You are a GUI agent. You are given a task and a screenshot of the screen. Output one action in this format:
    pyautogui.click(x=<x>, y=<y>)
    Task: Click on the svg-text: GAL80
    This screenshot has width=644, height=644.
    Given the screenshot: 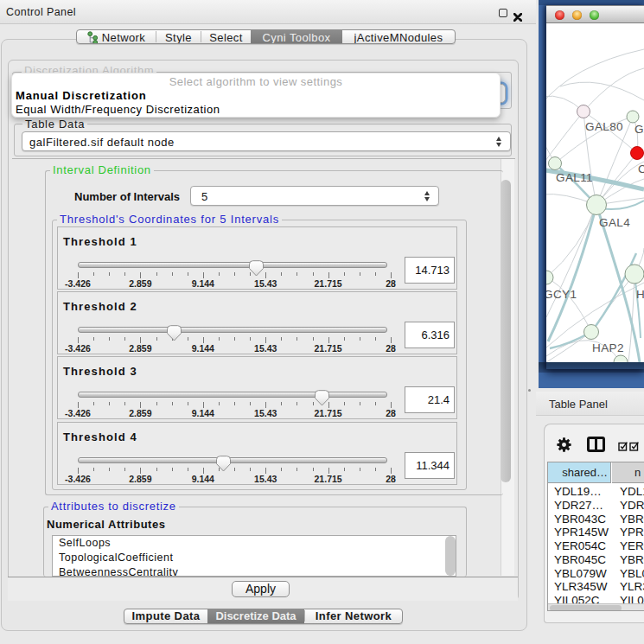 What is the action you would take?
    pyautogui.click(x=604, y=126)
    